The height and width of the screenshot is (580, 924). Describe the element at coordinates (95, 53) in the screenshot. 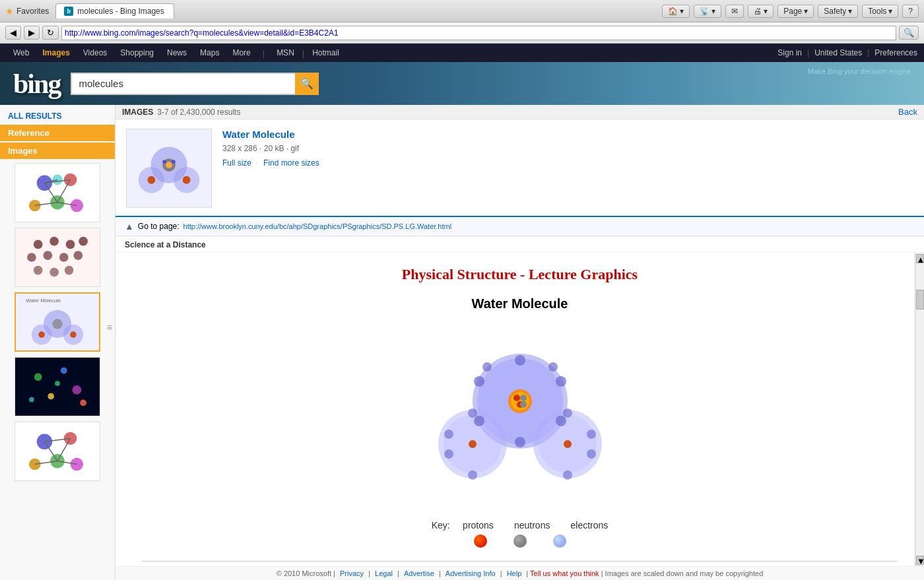

I see `nav-videos: Videos` at that location.